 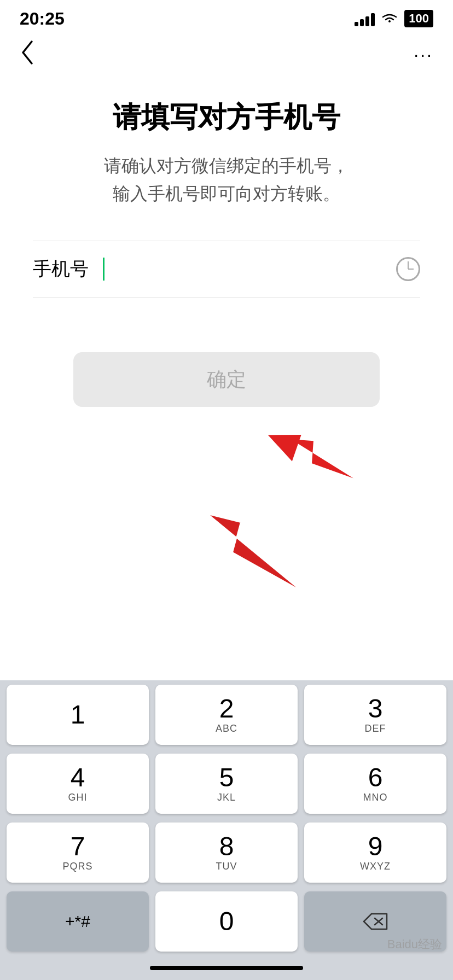 I want to click on more-button: ···, so click(x=423, y=55).